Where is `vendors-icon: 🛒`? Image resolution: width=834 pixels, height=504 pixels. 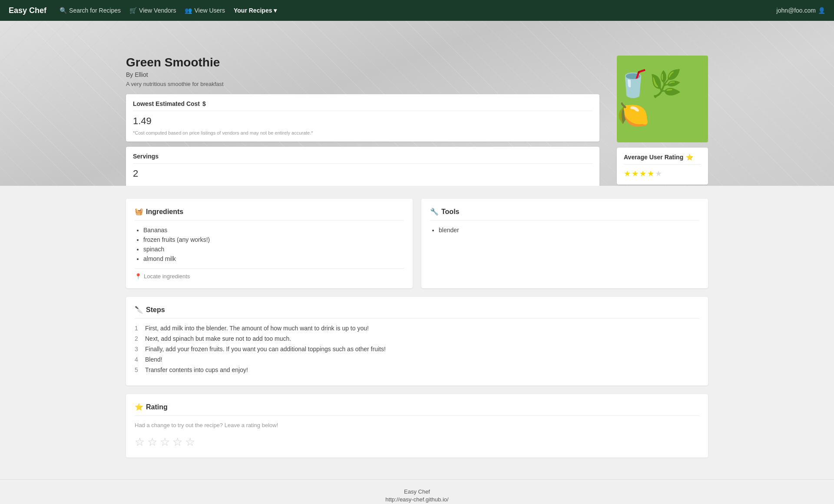 vendors-icon: 🛒 is located at coordinates (133, 10).